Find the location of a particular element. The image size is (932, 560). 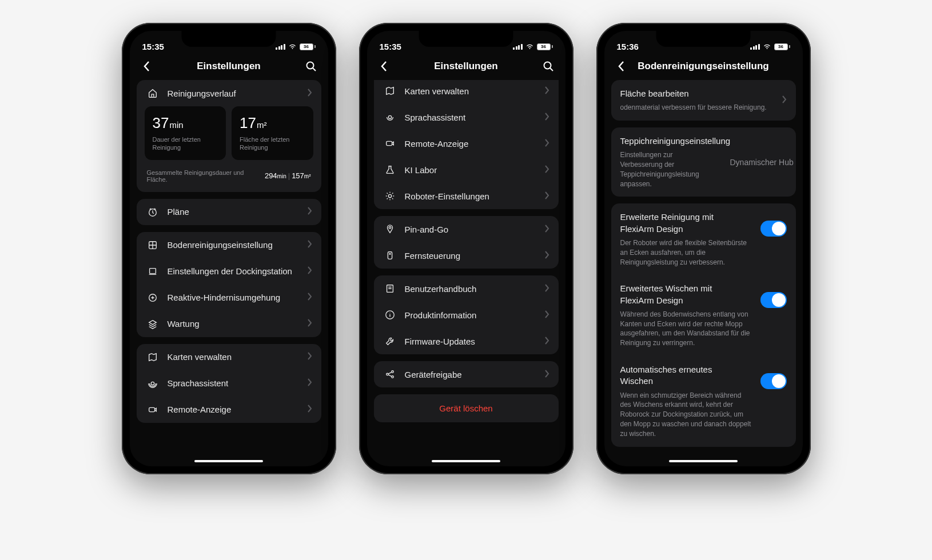

device-share-row: Gerätefreigabe is located at coordinates (467, 374).